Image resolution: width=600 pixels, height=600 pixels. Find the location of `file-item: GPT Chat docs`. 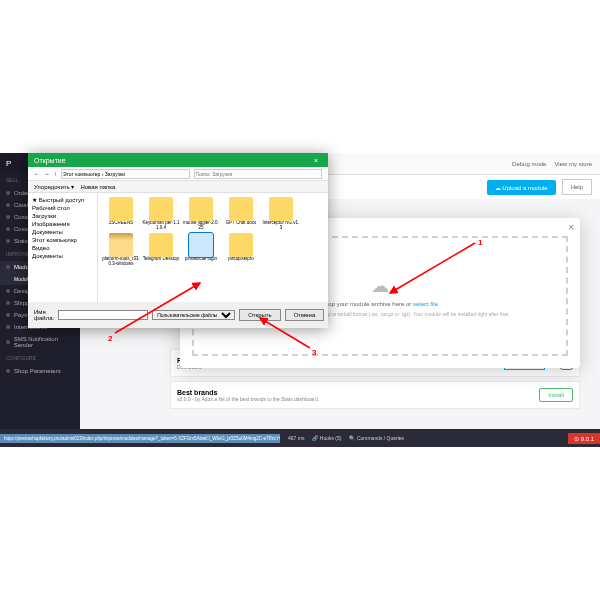

file-item: GPT Chat docs is located at coordinates (241, 214).